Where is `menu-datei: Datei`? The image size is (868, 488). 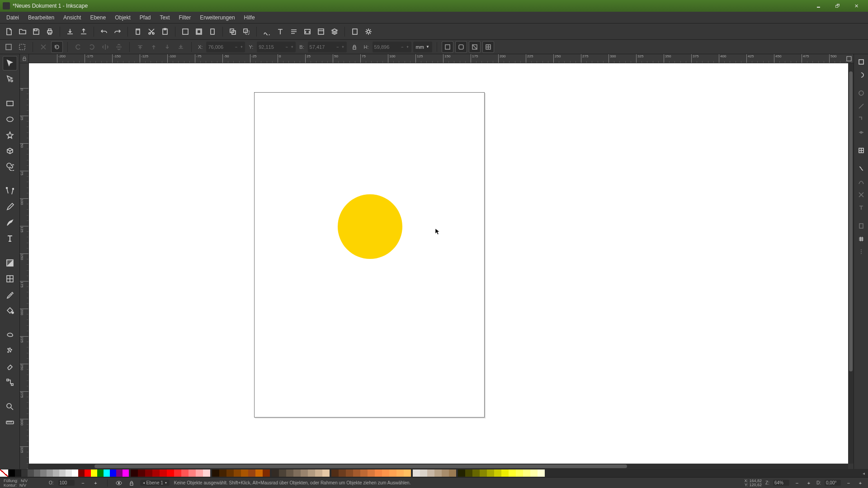
menu-datei: Datei is located at coordinates (13, 18).